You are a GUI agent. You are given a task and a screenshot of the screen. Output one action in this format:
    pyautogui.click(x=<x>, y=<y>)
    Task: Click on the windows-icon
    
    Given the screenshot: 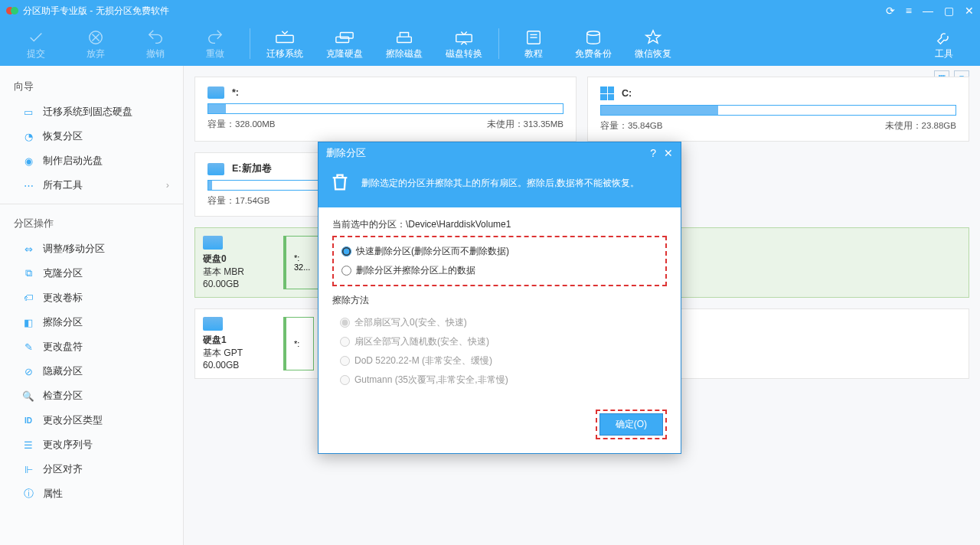 What is the action you would take?
    pyautogui.click(x=607, y=93)
    